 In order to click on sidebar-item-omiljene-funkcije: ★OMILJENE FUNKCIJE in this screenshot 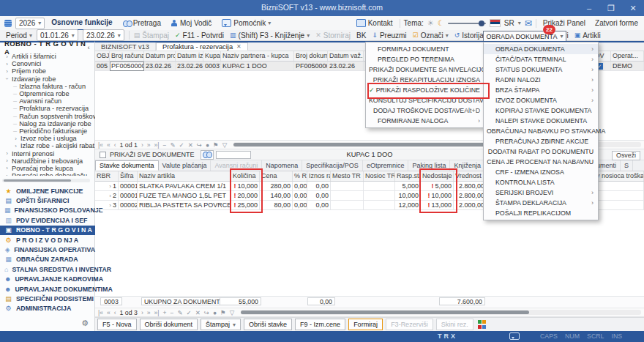, I will do `click(48, 190)`.